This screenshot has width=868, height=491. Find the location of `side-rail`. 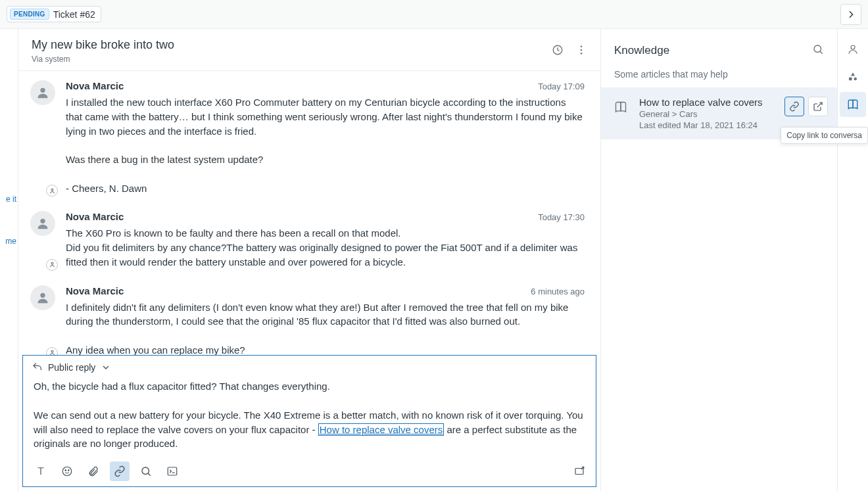

side-rail is located at coordinates (853, 260).